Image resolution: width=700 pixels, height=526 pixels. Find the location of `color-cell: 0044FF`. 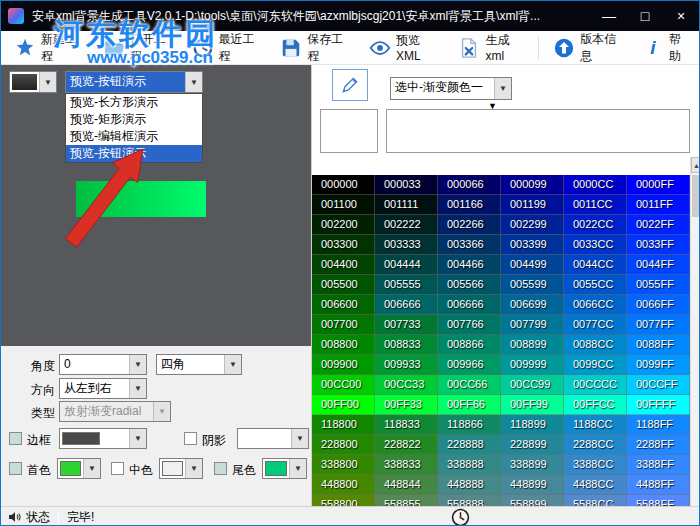

color-cell: 0044FF is located at coordinates (658, 265).